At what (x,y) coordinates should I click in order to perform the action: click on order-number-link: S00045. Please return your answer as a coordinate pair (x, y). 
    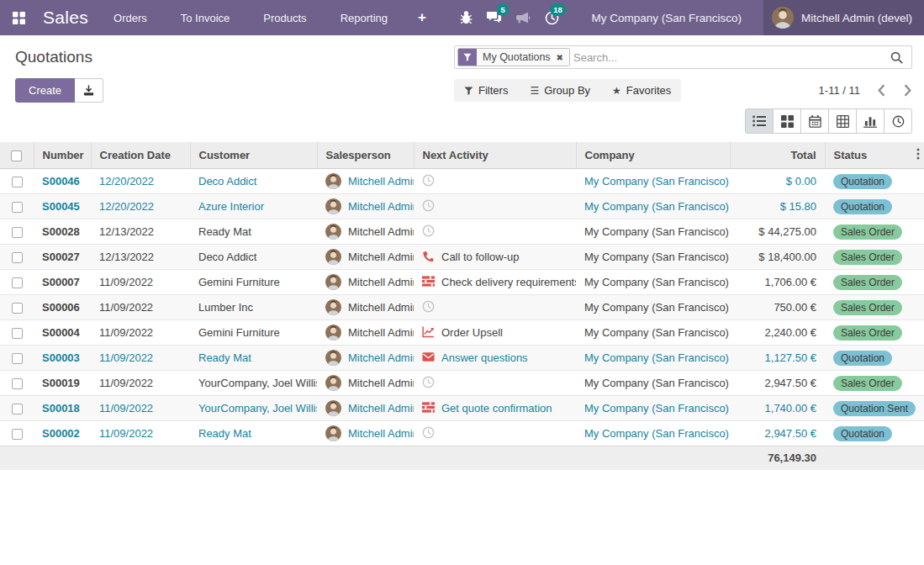
    Looking at the image, I should click on (61, 207).